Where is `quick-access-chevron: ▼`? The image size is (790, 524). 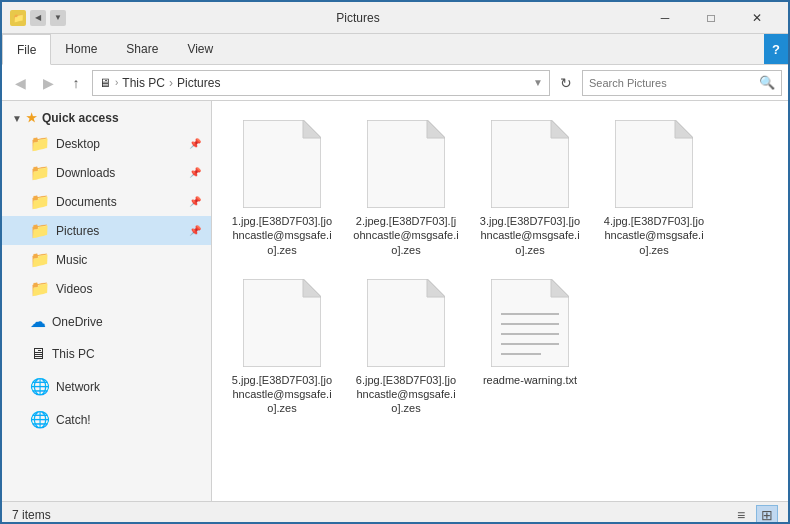
quick-access-chevron: ▼ is located at coordinates (17, 118).